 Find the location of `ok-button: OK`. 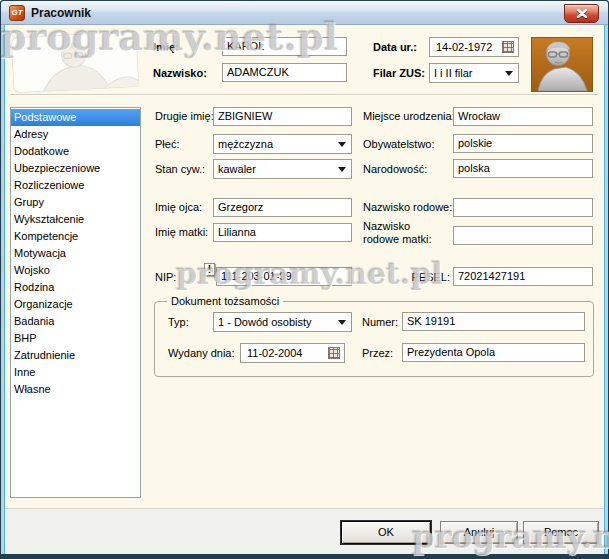

ok-button: OK is located at coordinates (386, 532).